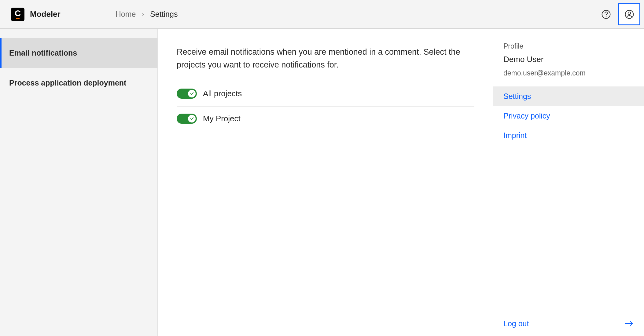 The height and width of the screenshot is (336, 644). I want to click on profile-user-name: Demo User, so click(569, 59).